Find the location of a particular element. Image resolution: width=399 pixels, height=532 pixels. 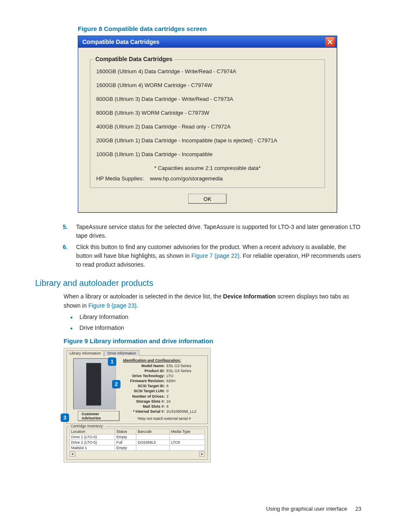

kv-key: Number of Drives: is located at coordinates (145, 396).